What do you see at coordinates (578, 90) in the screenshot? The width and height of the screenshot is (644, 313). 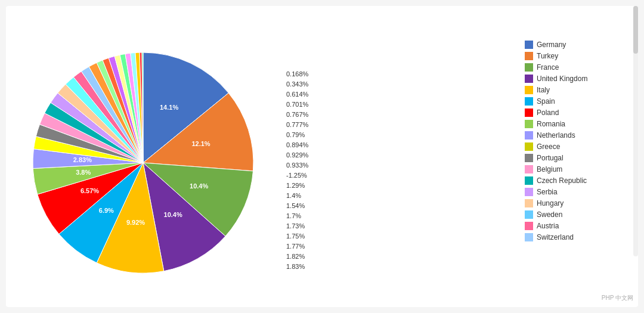 I see `legend-item-italy: Italy` at bounding box center [578, 90].